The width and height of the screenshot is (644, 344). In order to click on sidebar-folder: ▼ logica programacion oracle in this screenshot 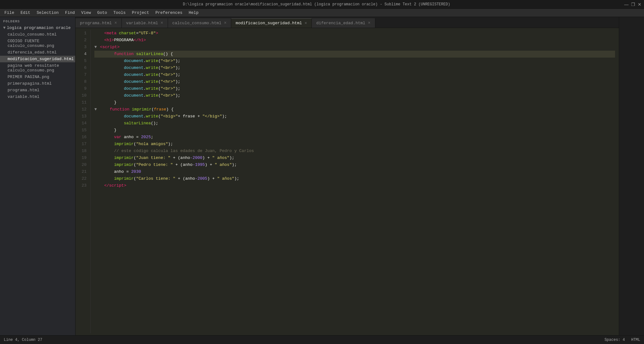, I will do `click(38, 28)`.